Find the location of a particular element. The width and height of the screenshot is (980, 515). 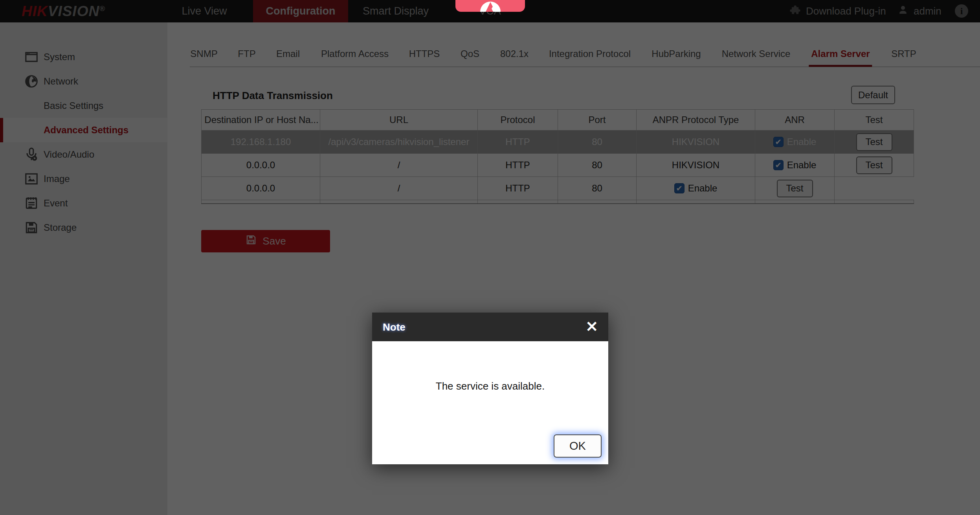

ok-button: OK is located at coordinates (578, 446).